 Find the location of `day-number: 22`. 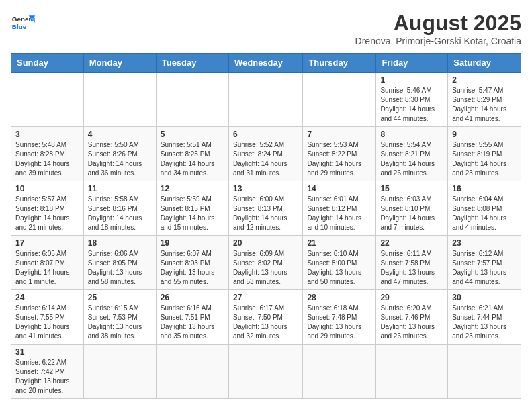

day-number: 22 is located at coordinates (412, 243).